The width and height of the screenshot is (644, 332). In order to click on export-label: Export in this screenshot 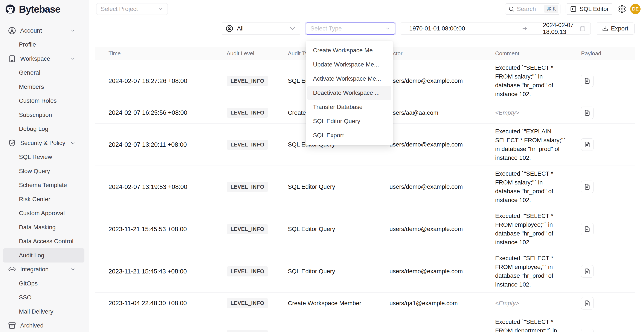, I will do `click(620, 28)`.